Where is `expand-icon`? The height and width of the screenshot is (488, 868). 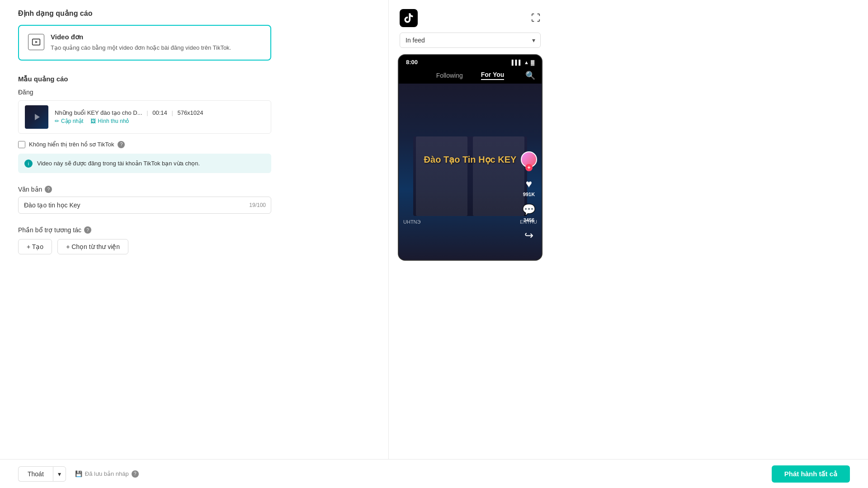
expand-icon is located at coordinates (536, 18).